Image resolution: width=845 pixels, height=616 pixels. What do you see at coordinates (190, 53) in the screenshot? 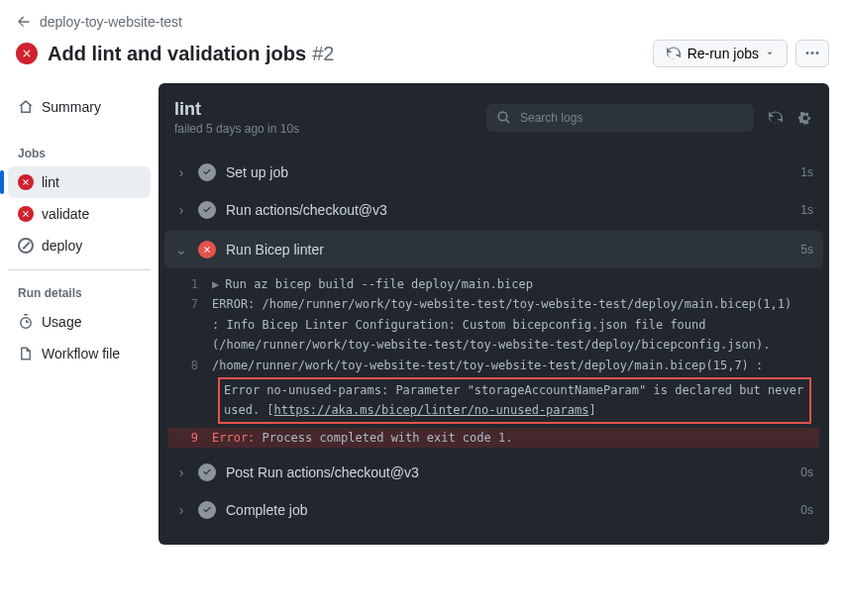
I see `page-title: Add lint and validation jobs #2` at bounding box center [190, 53].